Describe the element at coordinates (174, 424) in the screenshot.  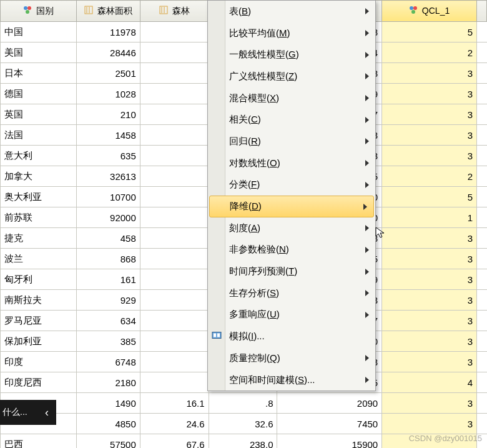
I see `cell: 24.6` at that location.